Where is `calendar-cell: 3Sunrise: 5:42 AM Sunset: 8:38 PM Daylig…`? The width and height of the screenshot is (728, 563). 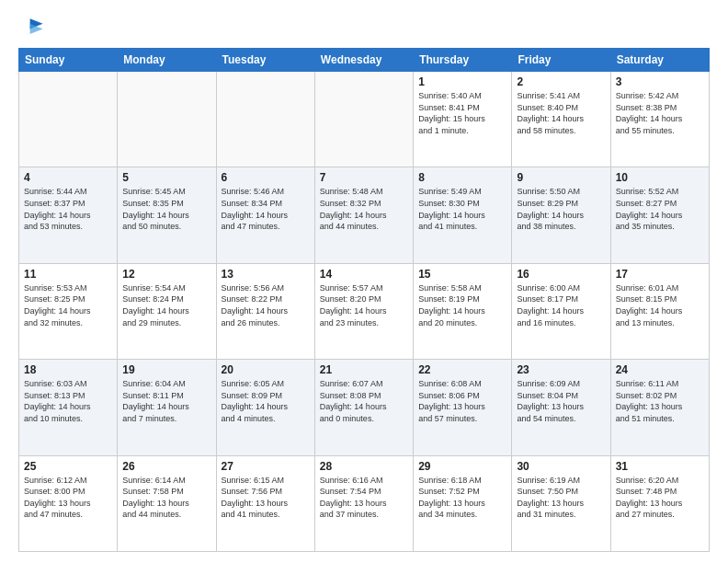 calendar-cell: 3Sunrise: 5:42 AM Sunset: 8:38 PM Daylig… is located at coordinates (660, 120).